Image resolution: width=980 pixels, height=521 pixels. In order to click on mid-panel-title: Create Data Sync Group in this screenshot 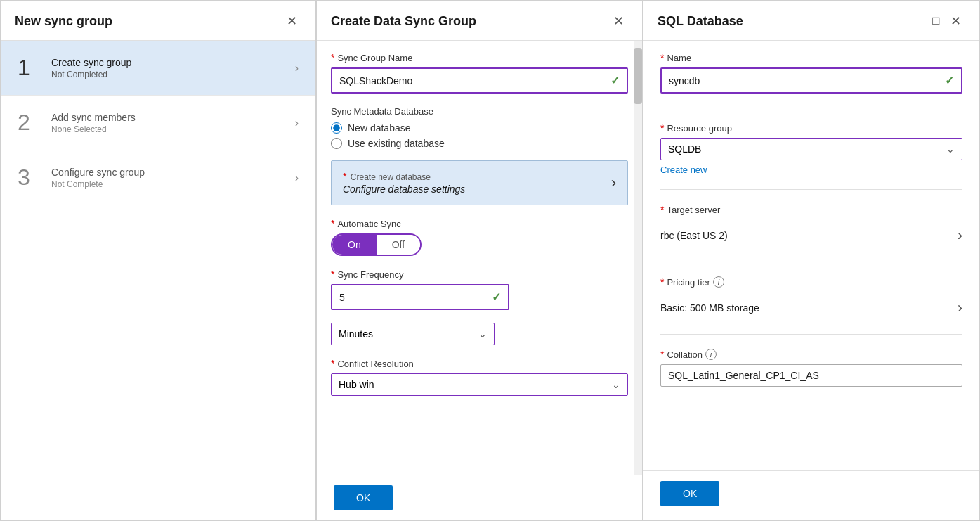, I will do `click(403, 21)`.